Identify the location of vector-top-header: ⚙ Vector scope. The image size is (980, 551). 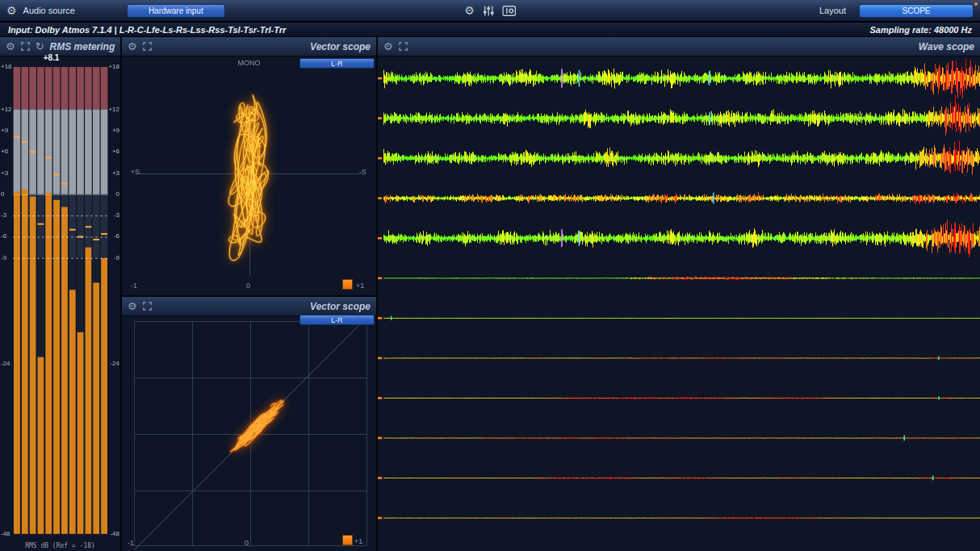
(249, 47).